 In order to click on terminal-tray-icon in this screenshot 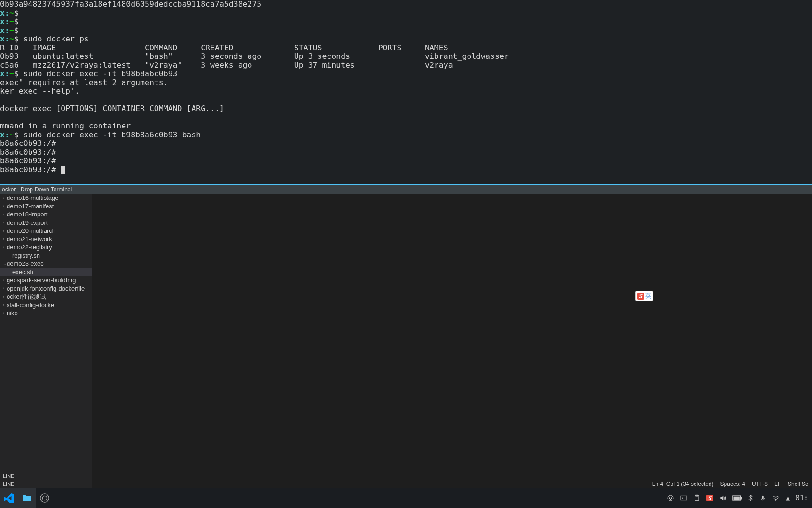, I will do `click(684, 498)`.